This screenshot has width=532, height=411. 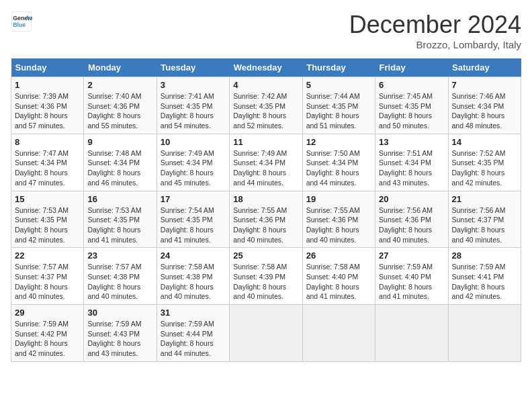 What do you see at coordinates (485, 199) in the screenshot?
I see `day-number: 21` at bounding box center [485, 199].